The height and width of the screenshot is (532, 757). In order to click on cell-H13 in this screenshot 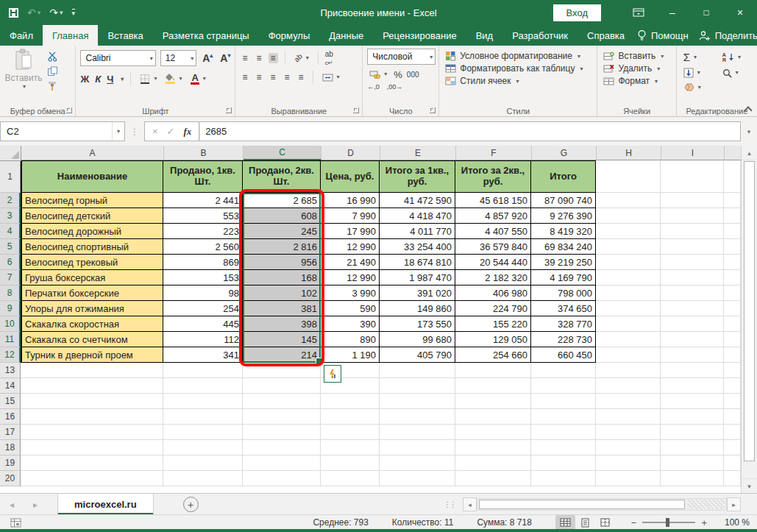, I will do `click(628, 371)`.